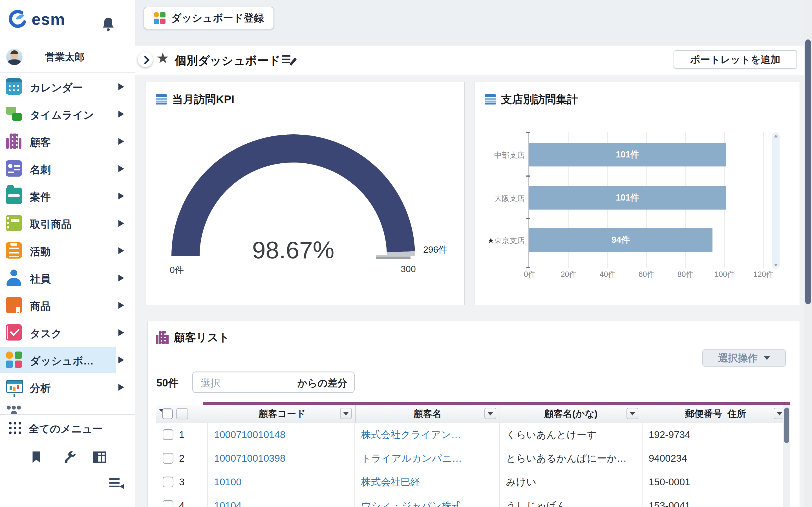  Describe the element at coordinates (62, 115) in the screenshot. I see `sidebar-item-label: タイムライン` at that location.